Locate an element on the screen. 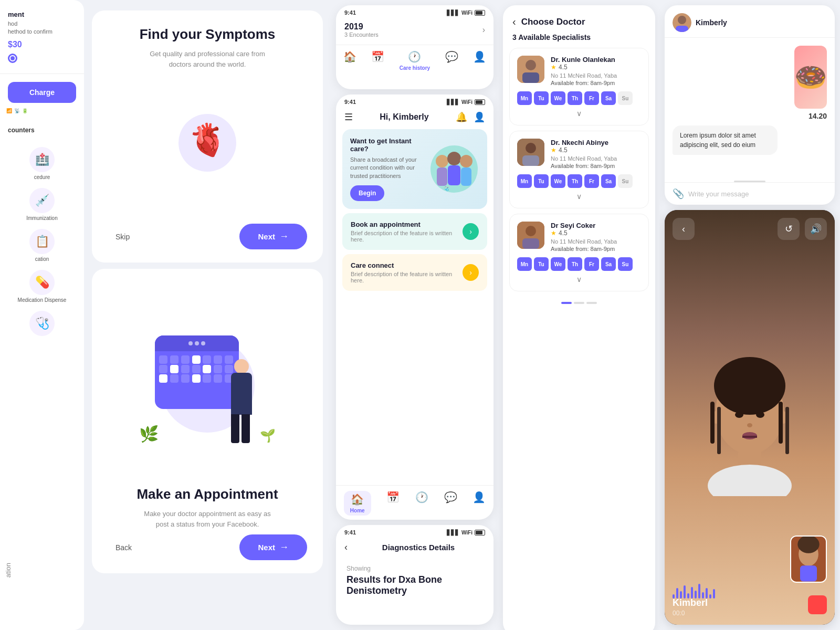 This screenshot has height=630, width=840. day-th-3: Th is located at coordinates (575, 264).